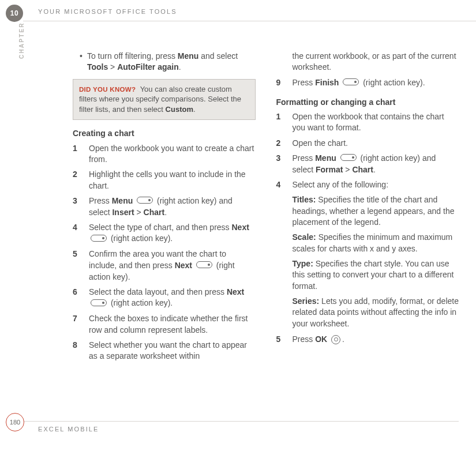 Image resolution: width=476 pixels, height=451 pixels. What do you see at coordinates (77, 298) in the screenshot?
I see `step-number: 6` at bounding box center [77, 298].